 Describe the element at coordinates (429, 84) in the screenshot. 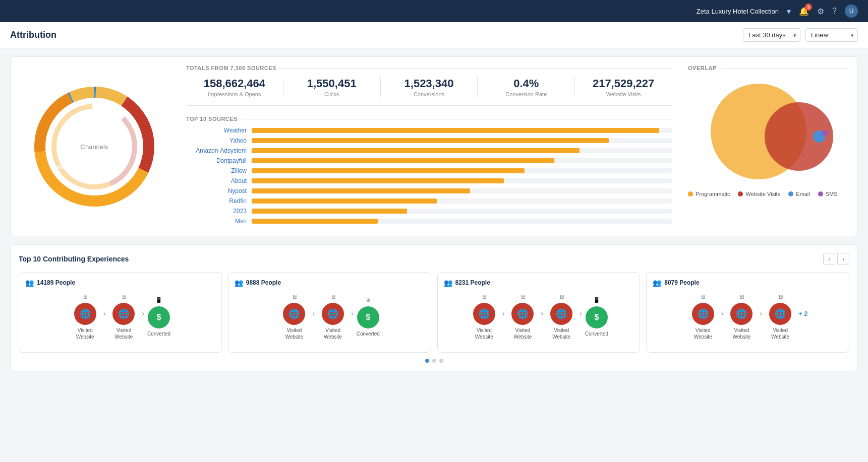

I see `conversions-value: 1,523,340` at that location.